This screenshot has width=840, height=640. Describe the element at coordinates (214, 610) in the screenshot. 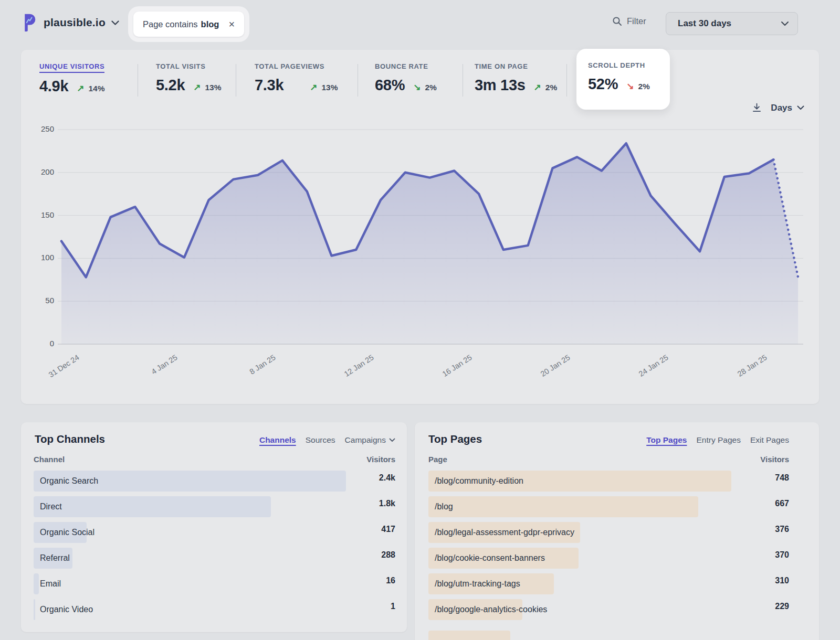

I see `table-row: Organic Video 1` at that location.